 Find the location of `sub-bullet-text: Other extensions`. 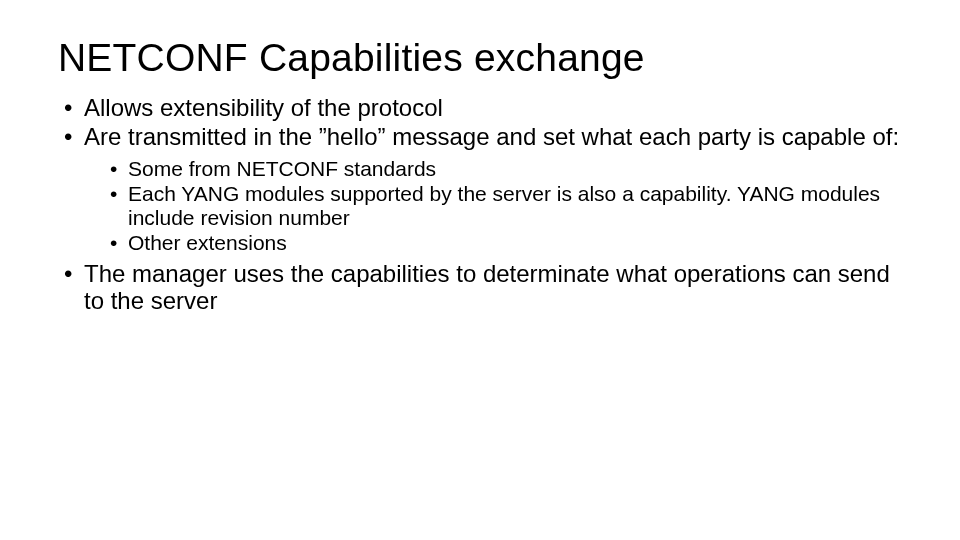

sub-bullet-text: Other extensions is located at coordinates (208, 242).